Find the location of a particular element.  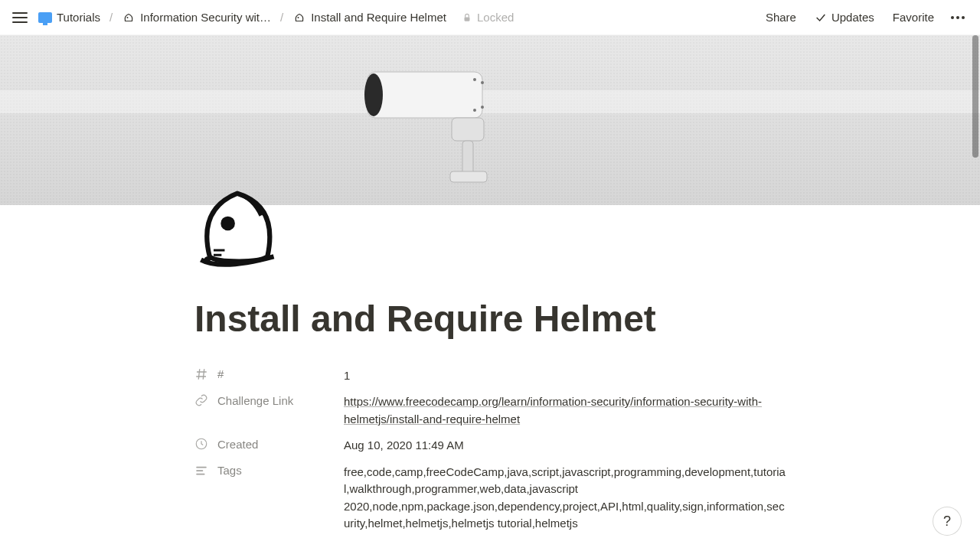

property-row-tags: Tags free,code,camp,freeCodeCamp,java,sc… is located at coordinates (490, 498).